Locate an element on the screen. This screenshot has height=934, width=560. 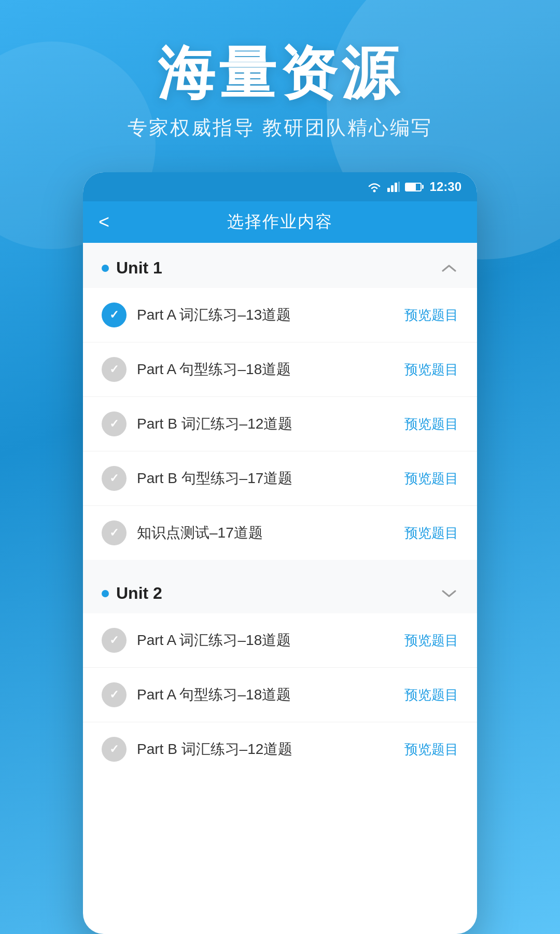
list-item: ✓ Part B 句型练习–17道题 预览题目 is located at coordinates (280, 478).